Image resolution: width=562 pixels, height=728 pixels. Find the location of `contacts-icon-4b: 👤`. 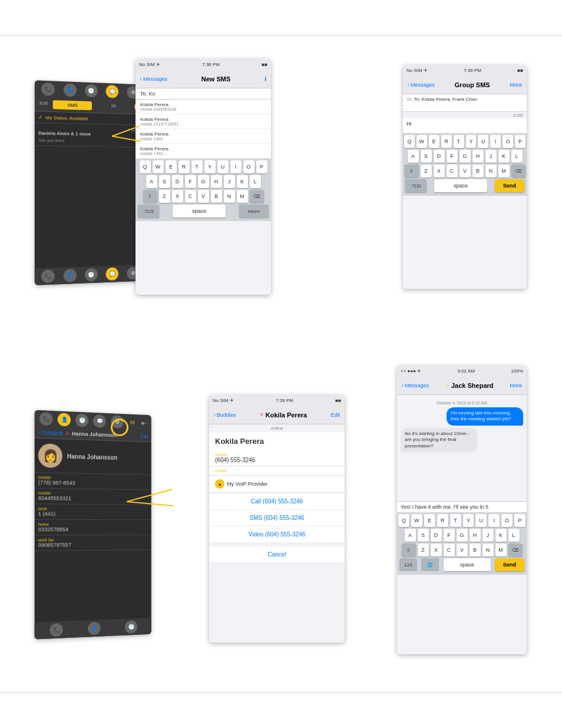

contacts-icon-4b: 👤 is located at coordinates (94, 628).